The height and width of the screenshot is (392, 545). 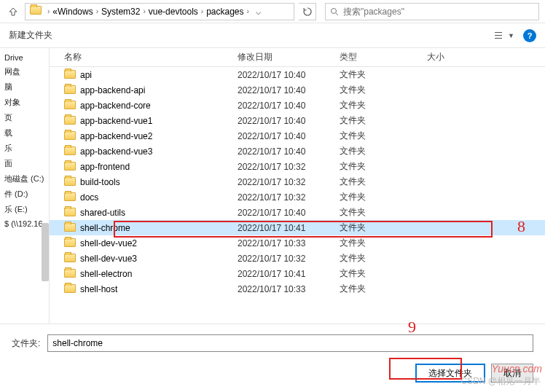 I want to click on crumb-item: Windows, so click(x=76, y=12).